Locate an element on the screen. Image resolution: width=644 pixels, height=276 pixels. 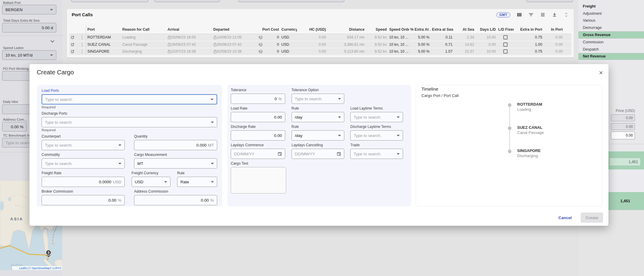
cancel-button: Cancel is located at coordinates (565, 218).